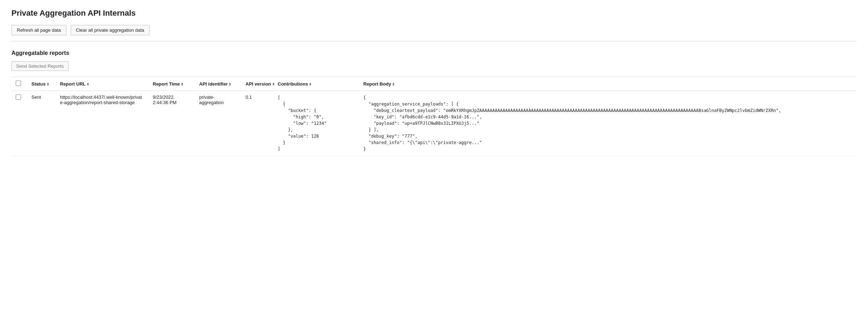 This screenshot has width=868, height=328. Describe the element at coordinates (218, 123) in the screenshot. I see `row-api-id: private-aggregation` at that location.